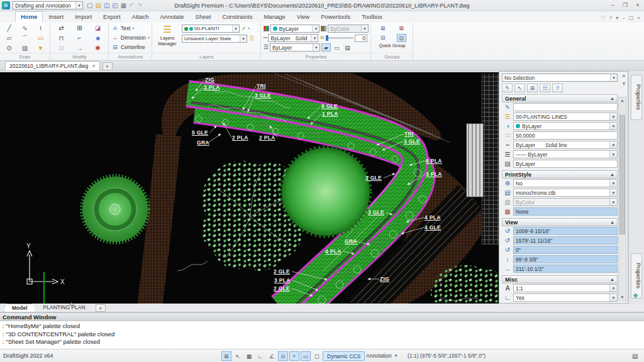 This screenshot has width=644, height=362. What do you see at coordinates (347, 48) in the screenshot?
I see `list-toggle: ▤` at bounding box center [347, 48].